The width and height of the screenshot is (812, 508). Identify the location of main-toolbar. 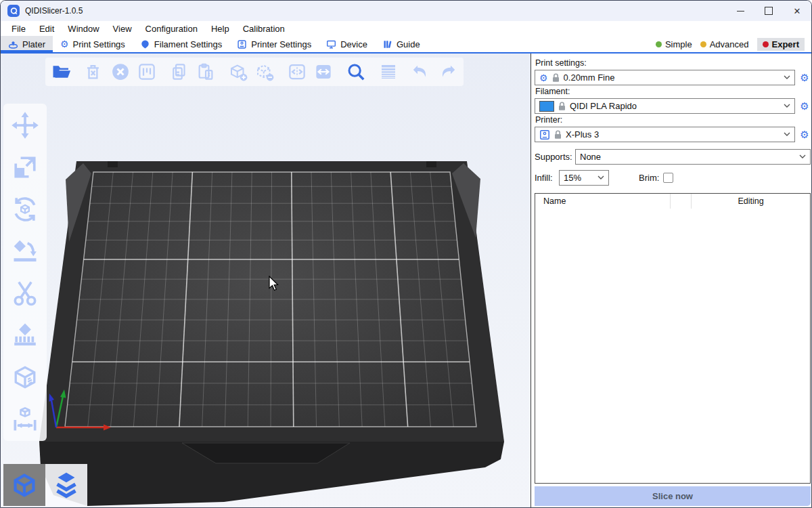
(254, 72).